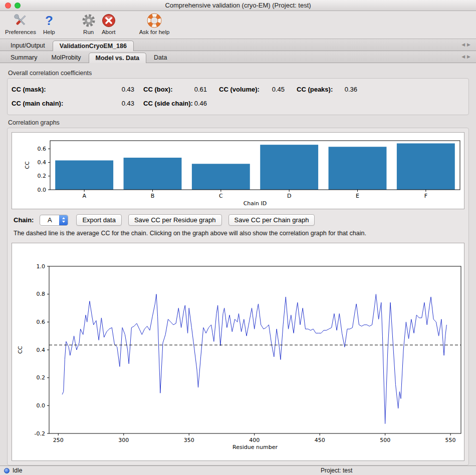 This screenshot has width=476, height=475. I want to click on preferences-button: Preferences, so click(21, 24).